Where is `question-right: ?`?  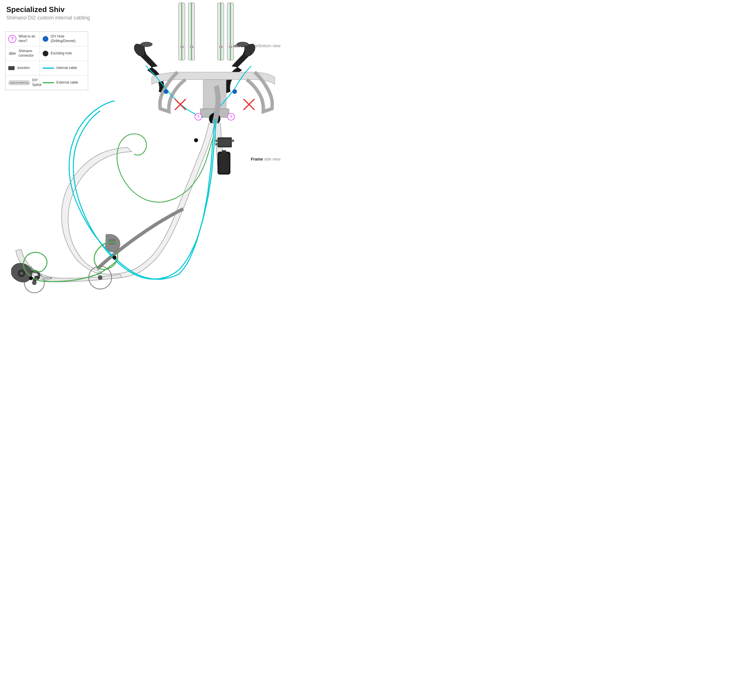 question-right: ? is located at coordinates (231, 117).